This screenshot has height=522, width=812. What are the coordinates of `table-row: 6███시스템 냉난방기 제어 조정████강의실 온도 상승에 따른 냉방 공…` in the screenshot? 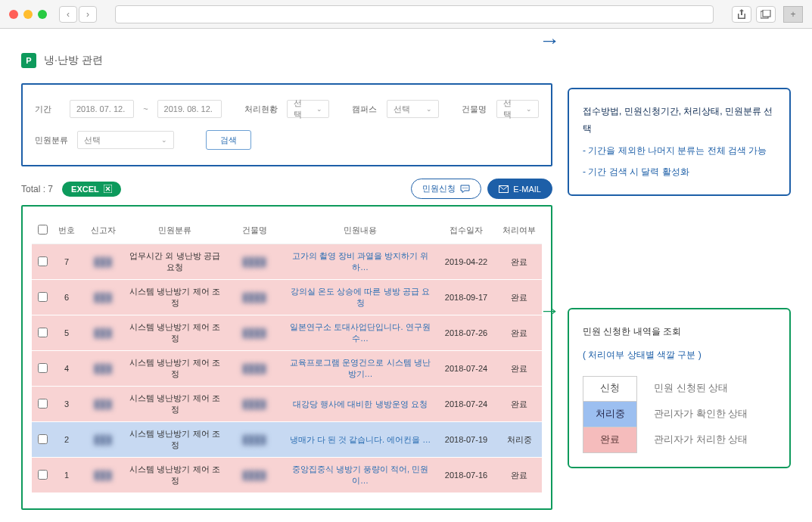 It's located at (287, 298).